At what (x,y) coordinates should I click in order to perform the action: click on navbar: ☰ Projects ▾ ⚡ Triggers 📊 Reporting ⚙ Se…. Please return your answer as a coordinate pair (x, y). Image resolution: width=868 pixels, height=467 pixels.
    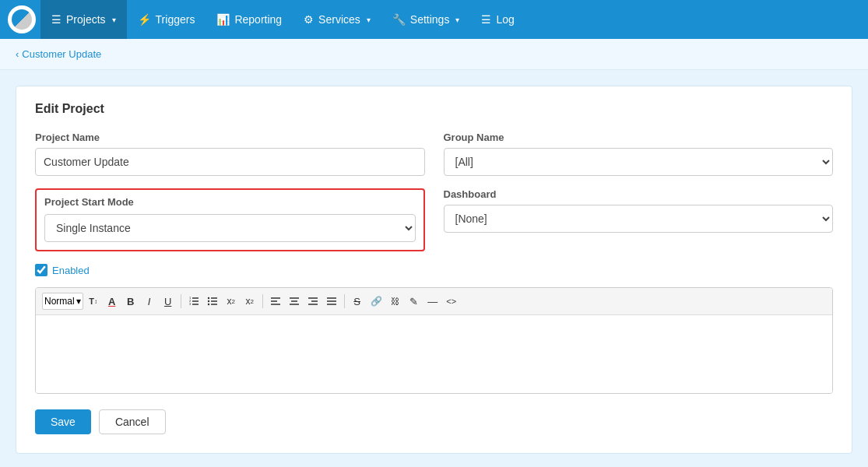
    Looking at the image, I should click on (434, 19).